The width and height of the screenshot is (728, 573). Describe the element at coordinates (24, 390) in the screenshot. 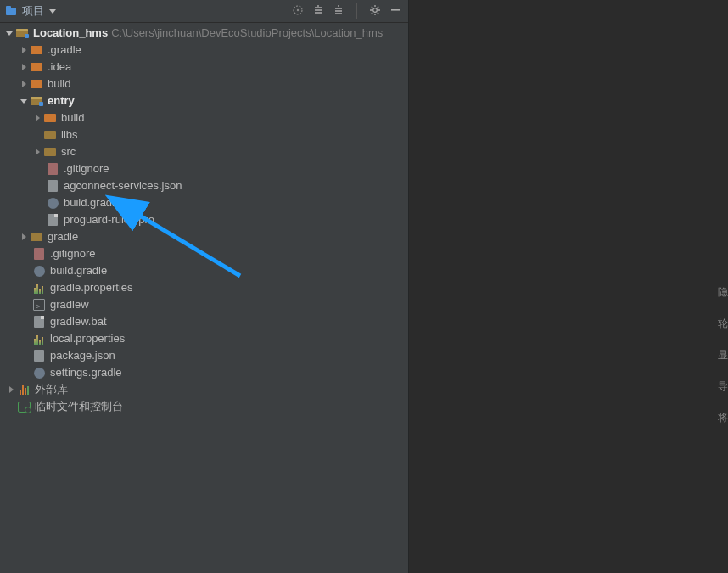

I see `external-libs-icon` at that location.